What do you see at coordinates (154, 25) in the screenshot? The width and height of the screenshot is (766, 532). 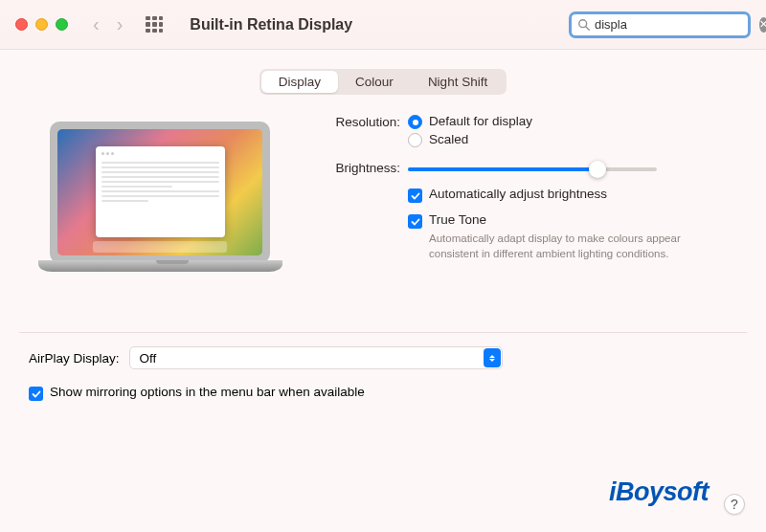 I see `grid-icon` at bounding box center [154, 25].